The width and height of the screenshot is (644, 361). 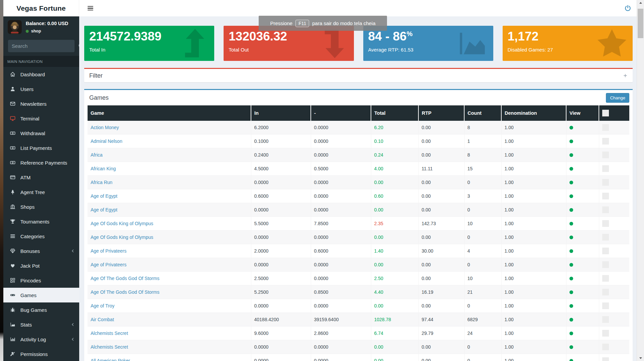 I want to click on user-status-label: shop, so click(x=36, y=31).